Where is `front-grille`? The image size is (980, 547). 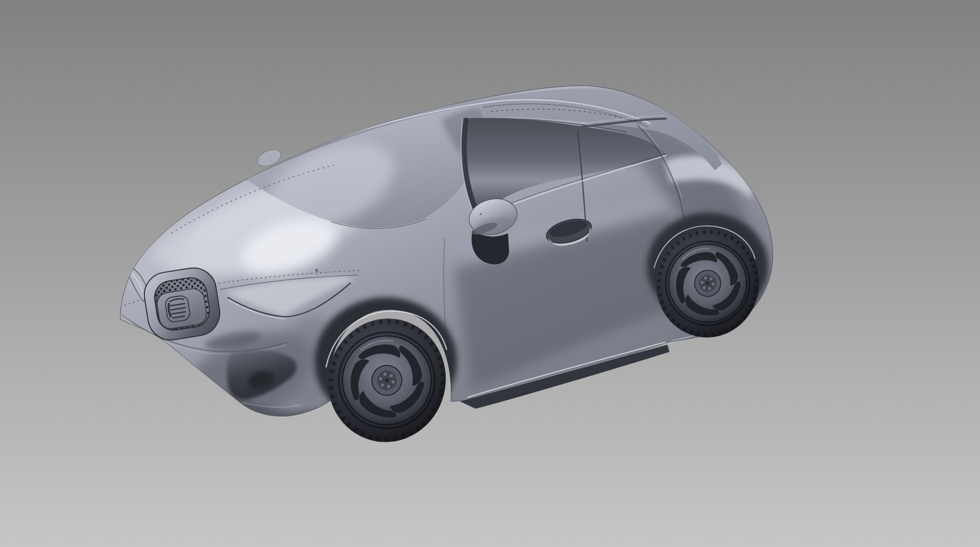
front-grille is located at coordinates (183, 304).